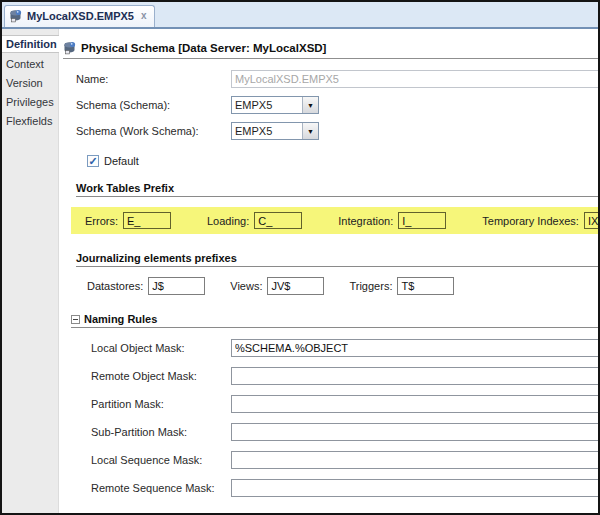 This screenshot has width=600, height=515. Describe the element at coordinates (370, 286) in the screenshot. I see `triggers-label: Triggers:` at that location.